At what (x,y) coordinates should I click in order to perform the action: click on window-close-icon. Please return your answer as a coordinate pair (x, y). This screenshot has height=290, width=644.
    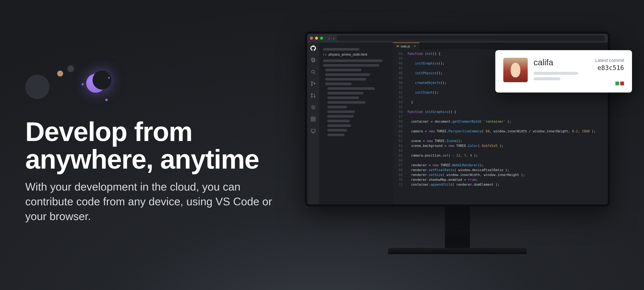
    Looking at the image, I should click on (312, 38).